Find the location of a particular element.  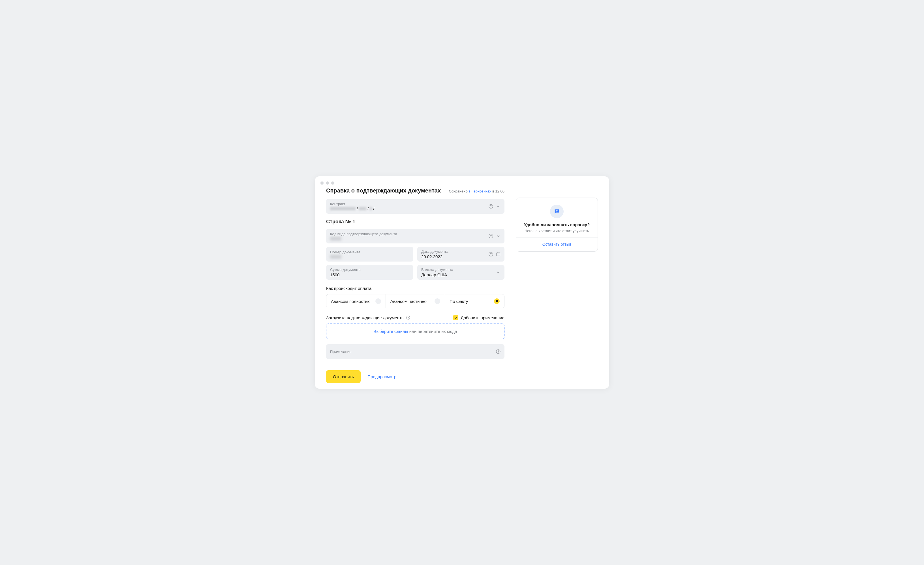

add-note-label: Добавить примечание is located at coordinates (482, 318).